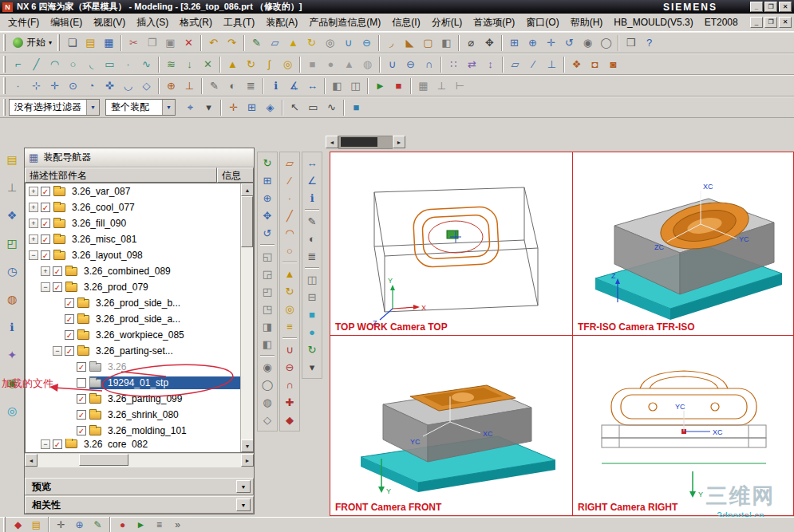 This screenshot has width=794, height=532. Describe the element at coordinates (138, 383) in the screenshot. I see `component-name: 19294_01_stp` at that location.